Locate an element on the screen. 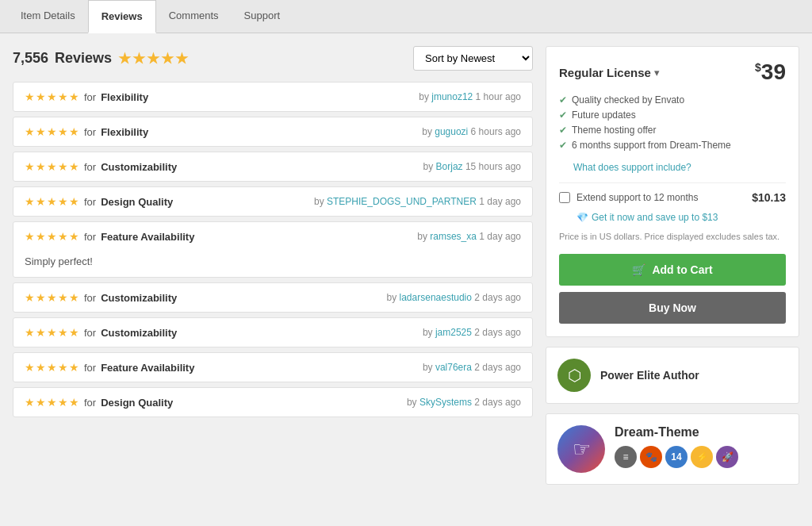 This screenshot has height=526, width=812. review-author: jam2525 is located at coordinates (454, 332).